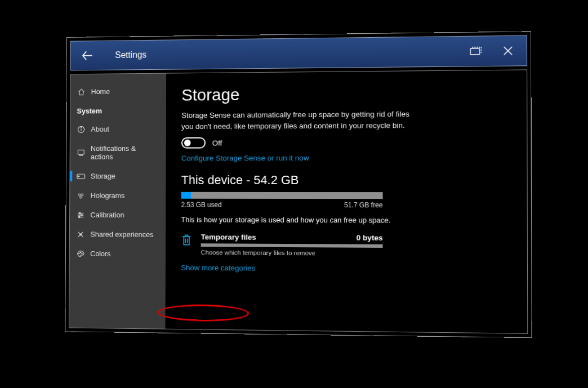 This screenshot has width=588, height=388. What do you see at coordinates (346, 93) in the screenshot?
I see `page-heading: Storage` at bounding box center [346, 93].